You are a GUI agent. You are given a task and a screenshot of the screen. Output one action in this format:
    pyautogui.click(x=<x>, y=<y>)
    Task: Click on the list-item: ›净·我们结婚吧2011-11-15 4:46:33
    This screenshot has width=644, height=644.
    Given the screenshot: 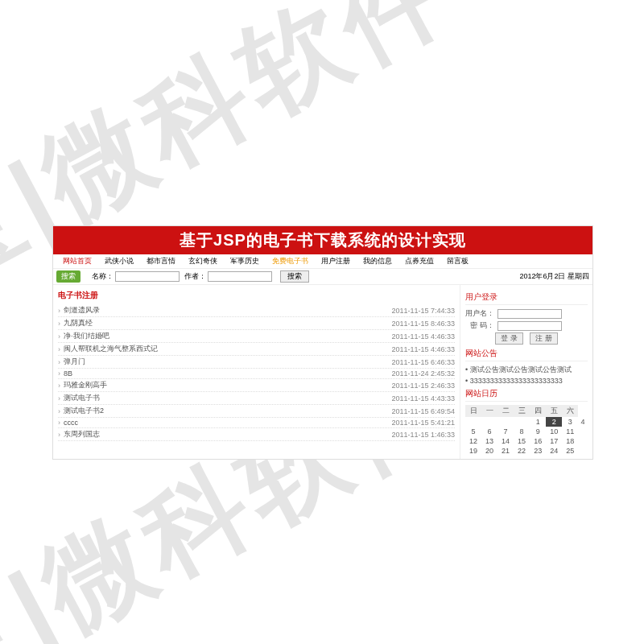 What is the action you would take?
    pyautogui.click(x=256, y=336)
    